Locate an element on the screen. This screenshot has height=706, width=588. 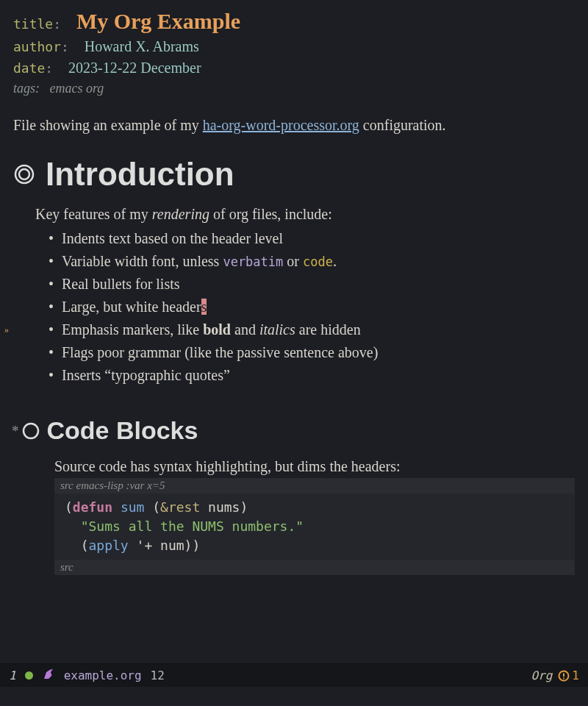
meta-author: author: Howard X. Abrams is located at coordinates (294, 47).